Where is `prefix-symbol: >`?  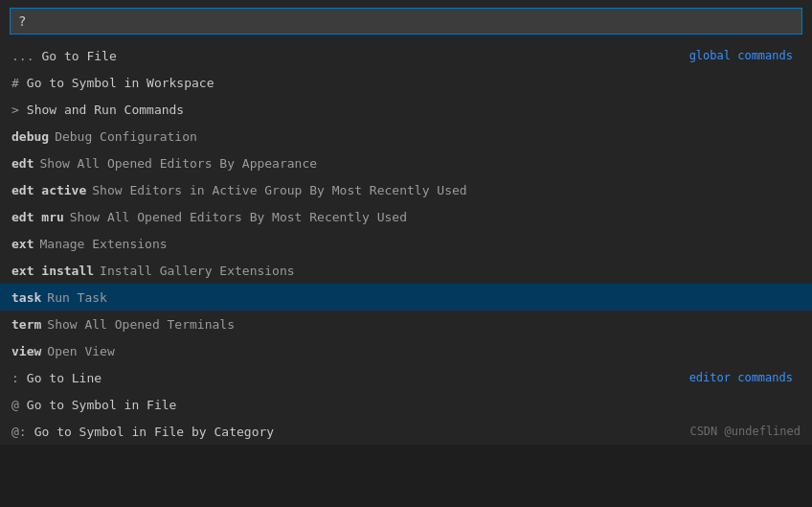 prefix-symbol: > is located at coordinates (15, 109).